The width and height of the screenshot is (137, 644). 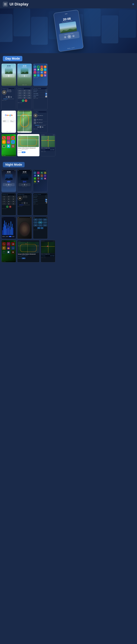 I want to click on header-left: UI Display, so click(x=16, y=4).